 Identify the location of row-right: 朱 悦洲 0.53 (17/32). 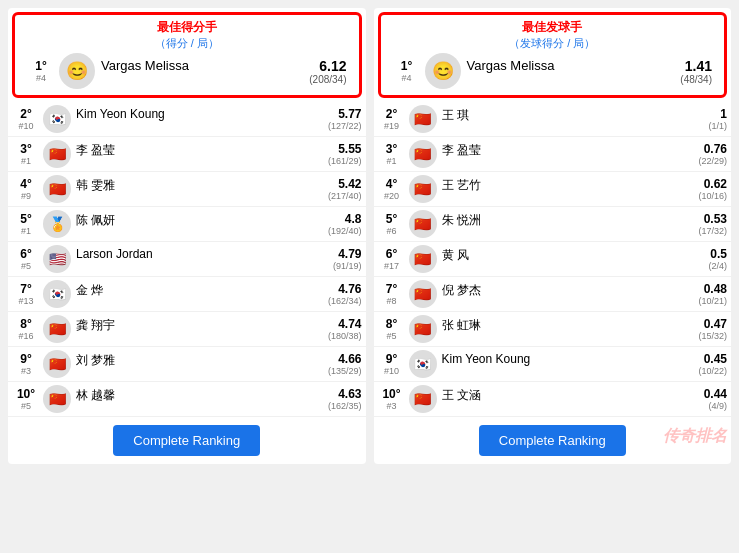
(585, 224).